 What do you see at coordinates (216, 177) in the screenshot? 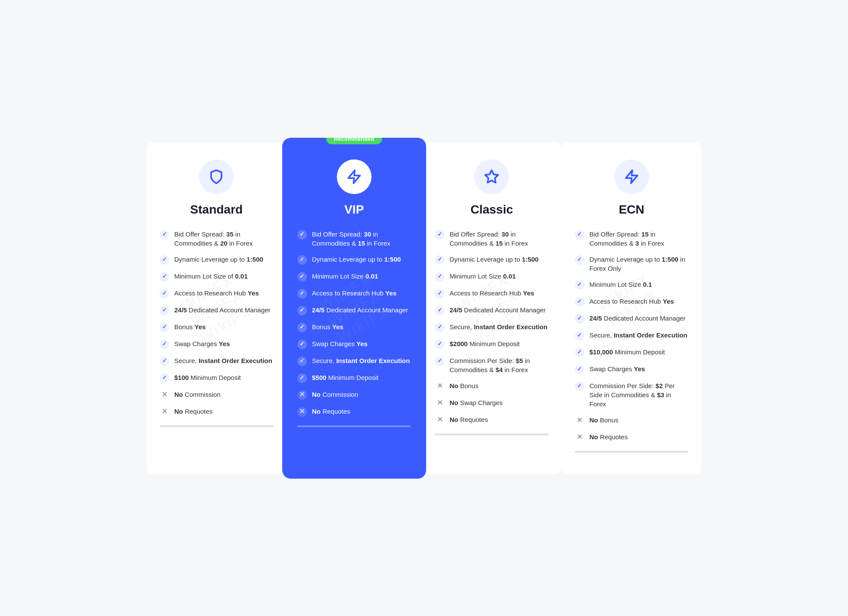
I see `standard-icon` at bounding box center [216, 177].